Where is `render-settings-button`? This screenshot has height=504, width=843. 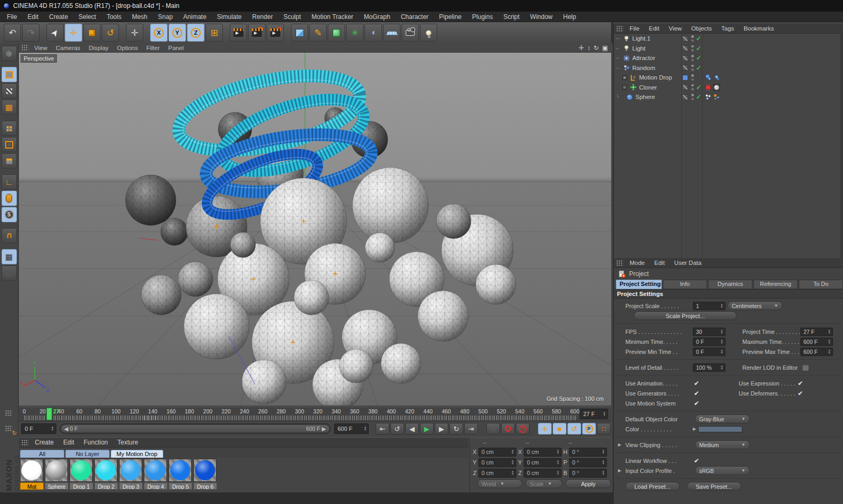 render-settings-button is located at coordinates (275, 33).